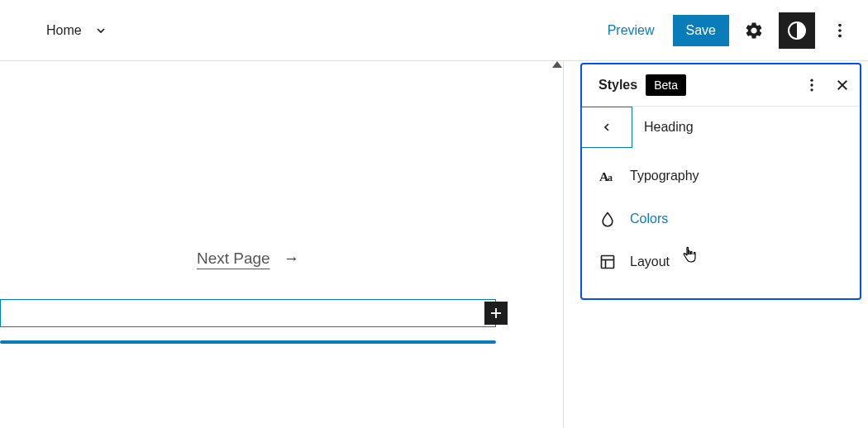 The image size is (868, 428). What do you see at coordinates (78, 31) in the screenshot?
I see `home-dropdown: Home` at bounding box center [78, 31].